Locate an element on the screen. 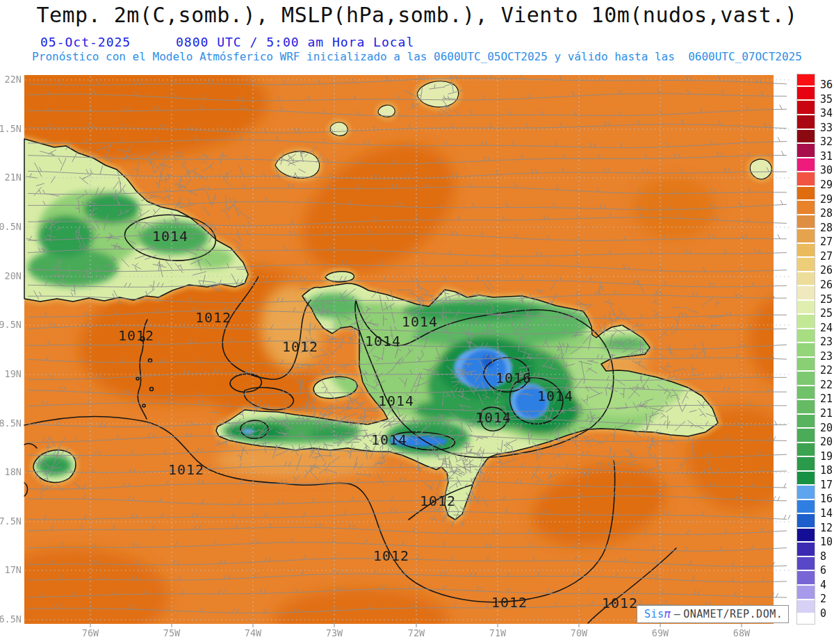  colorbar-tick-label: 10 is located at coordinates (826, 542).